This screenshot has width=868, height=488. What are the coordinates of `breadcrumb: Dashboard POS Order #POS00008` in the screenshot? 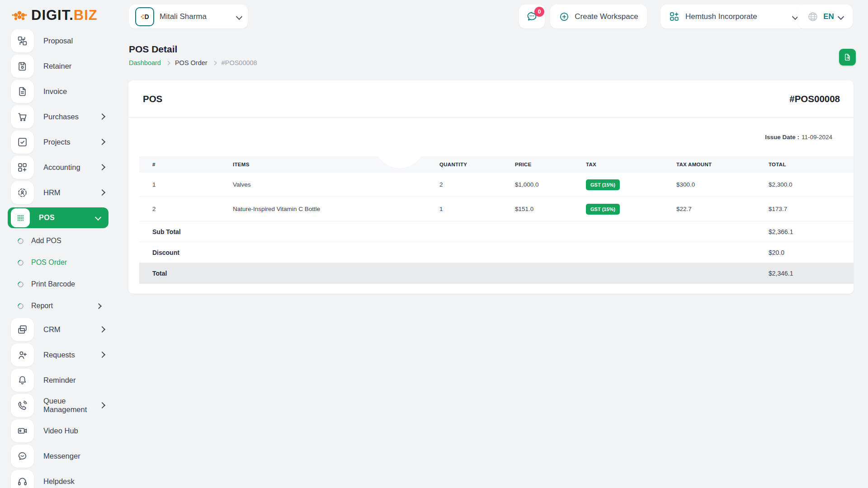 It's located at (193, 63).